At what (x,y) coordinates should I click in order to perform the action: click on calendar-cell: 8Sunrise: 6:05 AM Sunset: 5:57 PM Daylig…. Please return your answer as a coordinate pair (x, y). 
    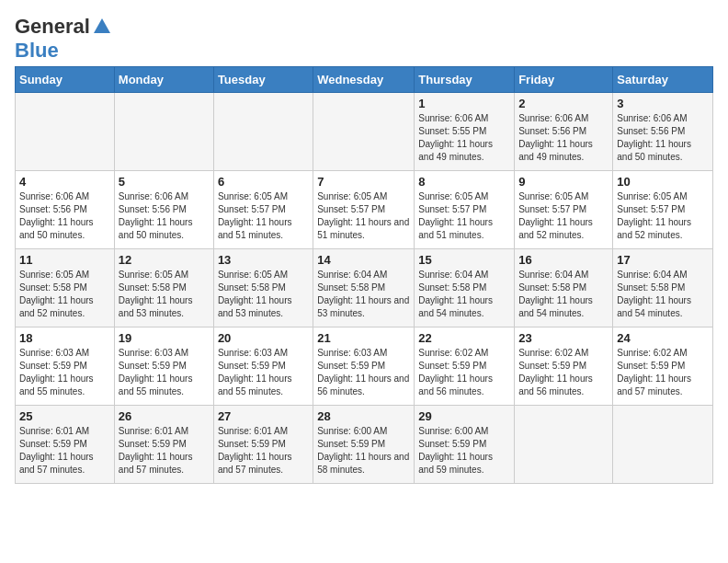
    Looking at the image, I should click on (465, 210).